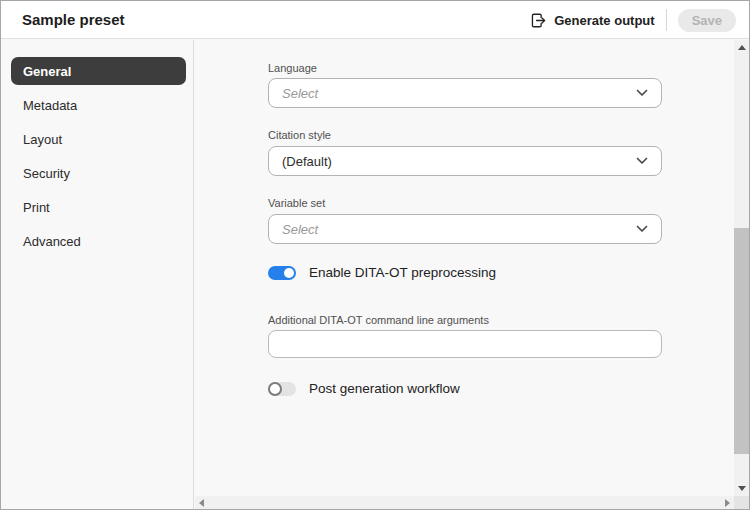 The image size is (750, 510). What do you see at coordinates (402, 272) in the screenshot?
I see `dita-preprocessing-label: Enable DITA-OT preprocessing` at bounding box center [402, 272].